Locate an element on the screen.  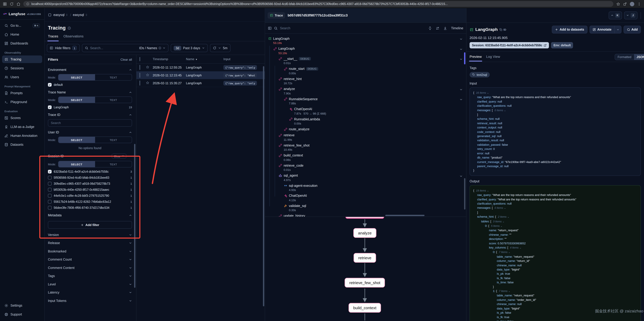
url-bar: localhost:4000/project/cml376b700006n006… is located at coordinates (318, 4).